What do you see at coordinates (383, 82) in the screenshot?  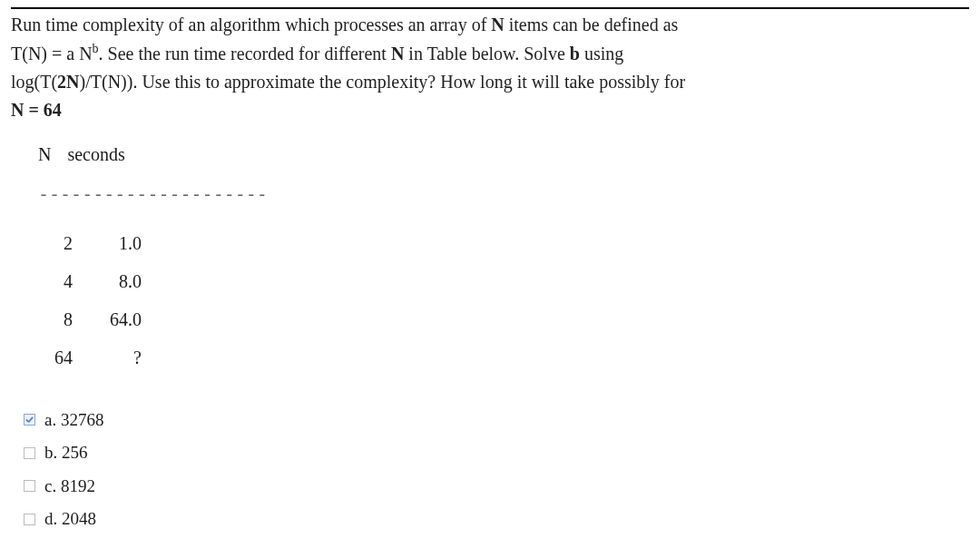 I see `q-text-part: )/T(N)). Use this to approximate the com…` at bounding box center [383, 82].